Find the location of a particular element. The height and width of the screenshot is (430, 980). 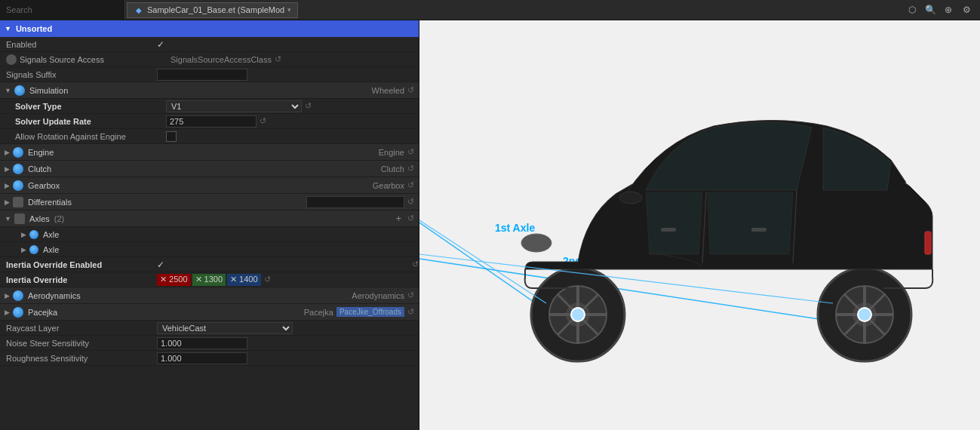

engine-label: Engine is located at coordinates (41, 152).